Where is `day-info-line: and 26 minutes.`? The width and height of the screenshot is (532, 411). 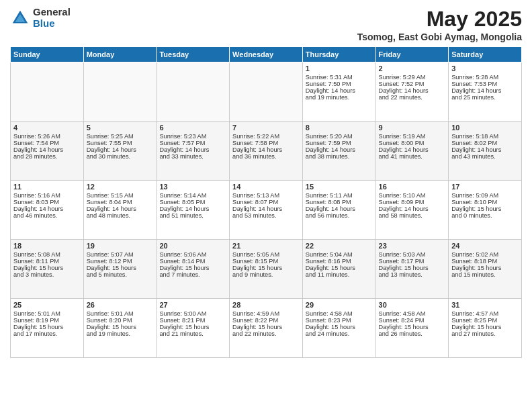 day-info-line: and 26 minutes. is located at coordinates (412, 334).